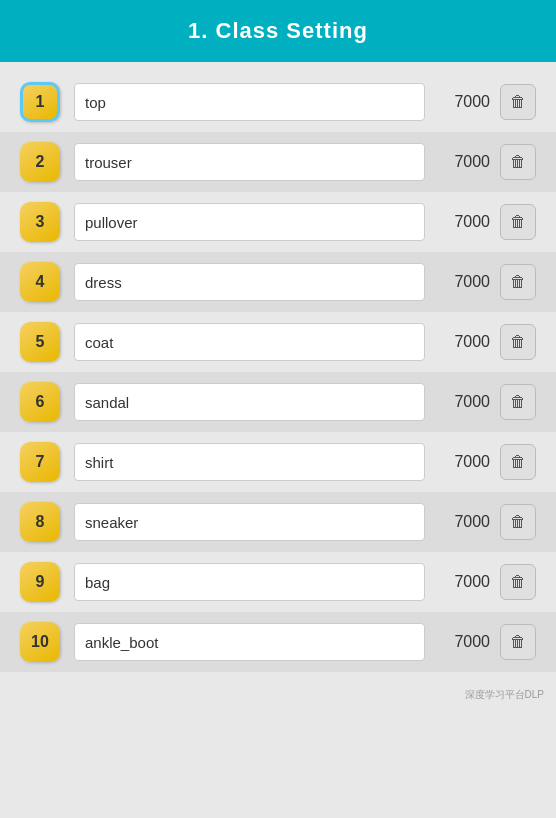 The height and width of the screenshot is (818, 556). Describe the element at coordinates (278, 222) in the screenshot. I see `list-item: 37000🗑` at that location.